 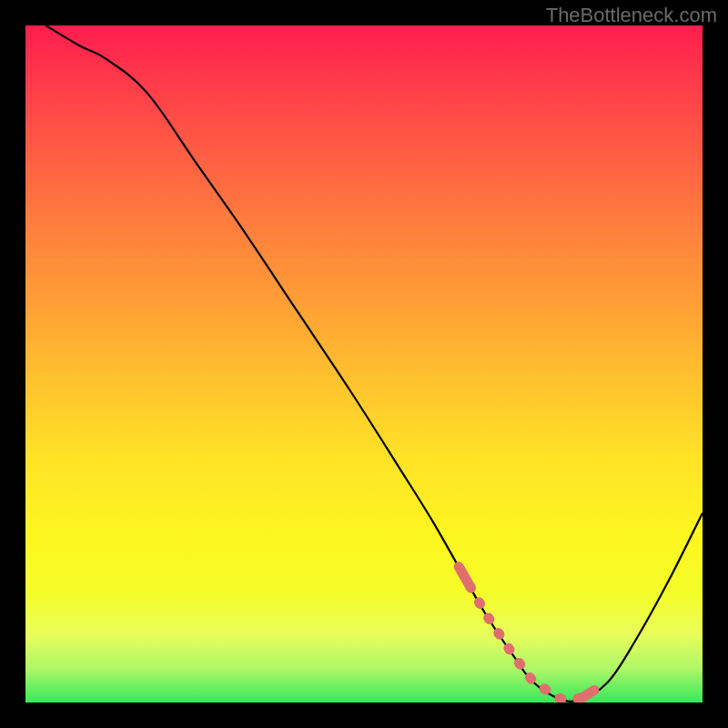 What do you see at coordinates (589, 693) in the screenshot?
I see `highlight-marker-end` at bounding box center [589, 693].